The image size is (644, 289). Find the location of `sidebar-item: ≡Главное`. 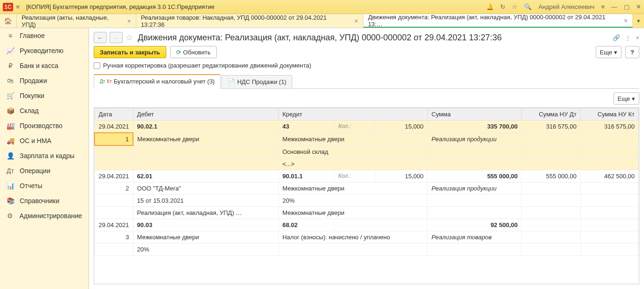

sidebar-item: ≡Главное is located at coordinates (44, 36).